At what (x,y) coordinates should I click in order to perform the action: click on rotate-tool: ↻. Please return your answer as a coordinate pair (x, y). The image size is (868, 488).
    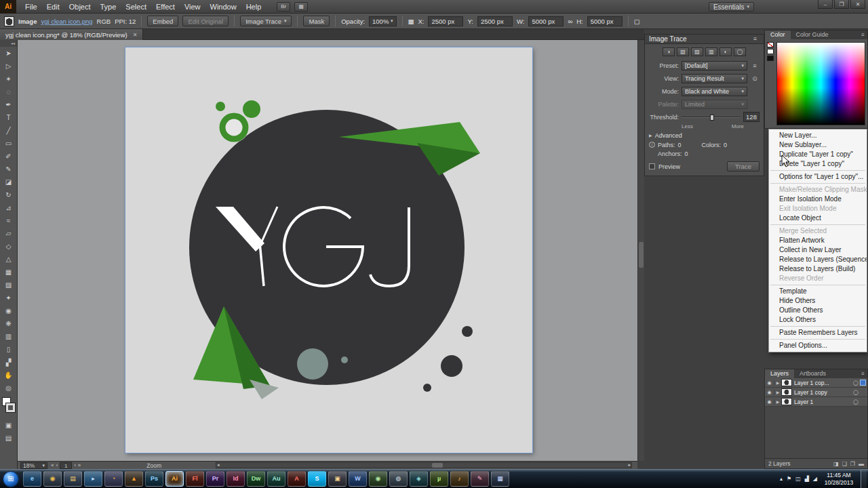
    Looking at the image, I should click on (9, 195).